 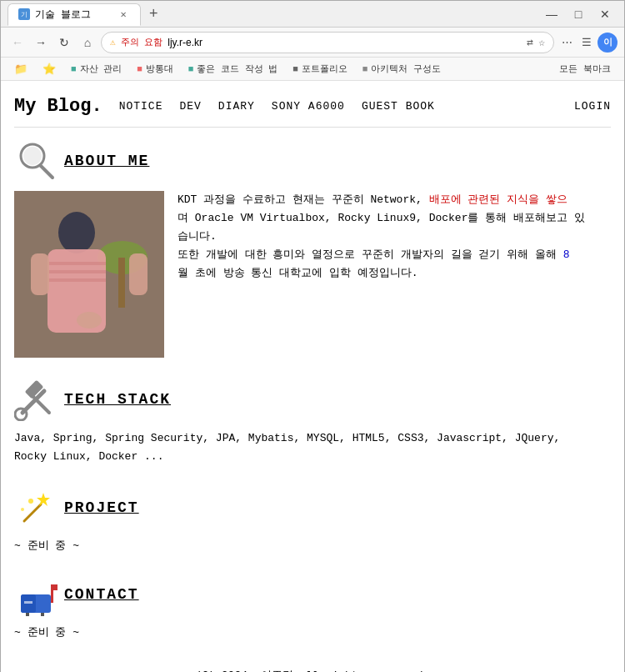 I want to click on restore-button: □, so click(x=578, y=14).